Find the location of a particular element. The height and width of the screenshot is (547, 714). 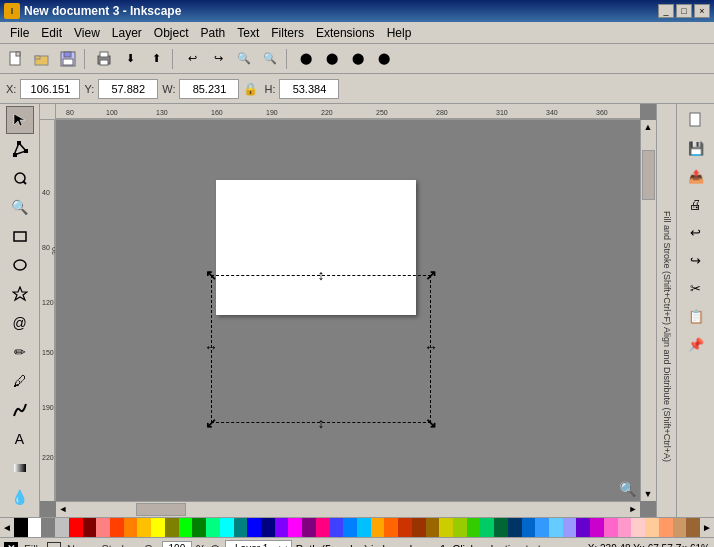

select-tool is located at coordinates (20, 120).